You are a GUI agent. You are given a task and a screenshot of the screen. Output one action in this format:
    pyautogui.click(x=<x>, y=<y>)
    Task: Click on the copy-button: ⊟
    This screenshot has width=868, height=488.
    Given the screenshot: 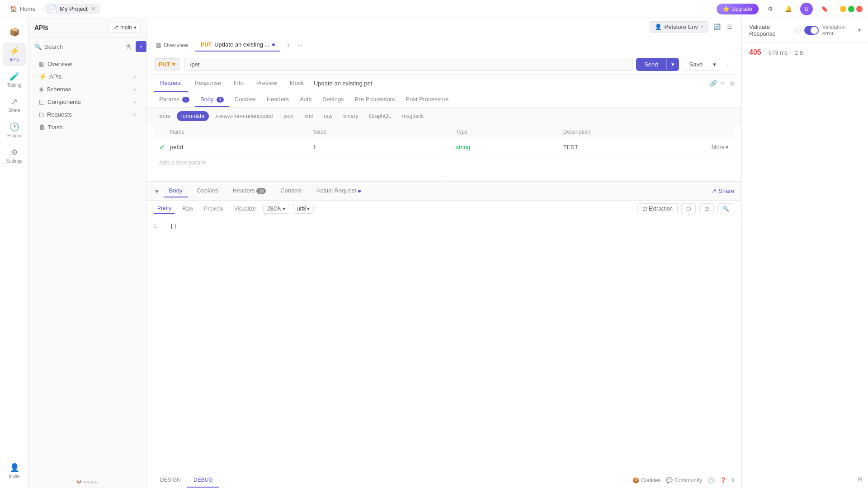 What is the action you would take?
    pyautogui.click(x=707, y=209)
    